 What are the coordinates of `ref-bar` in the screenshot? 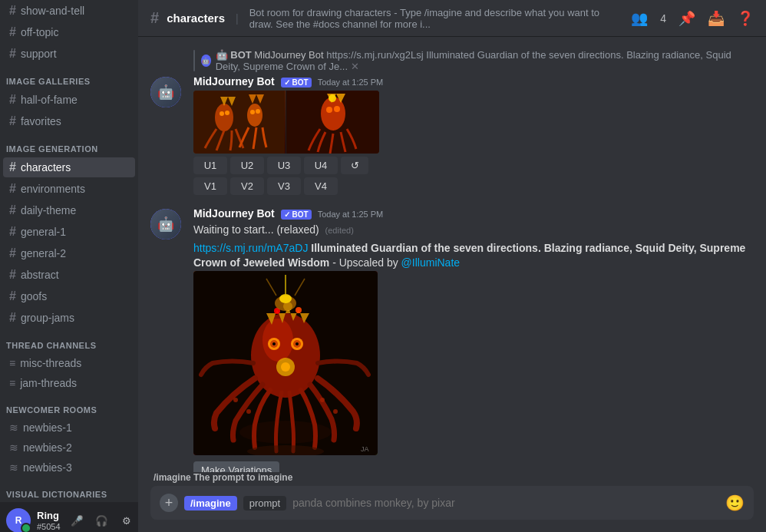 It's located at (194, 61).